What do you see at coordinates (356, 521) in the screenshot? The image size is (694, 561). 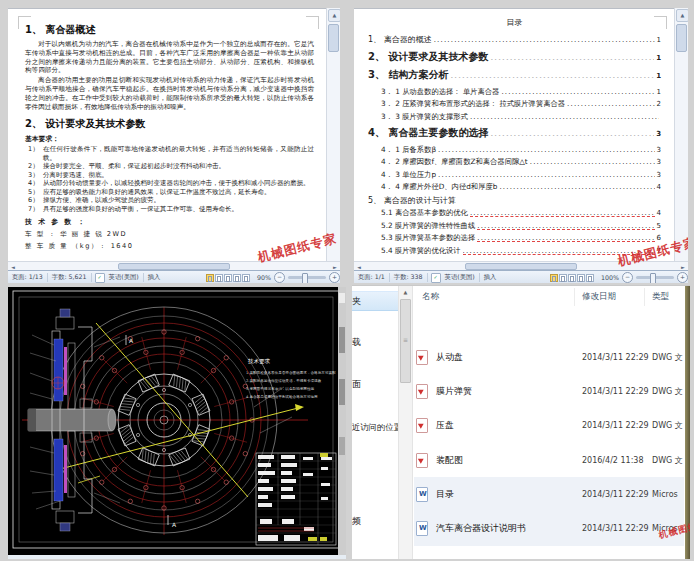 I see `nav-pane-item-label: 频` at bounding box center [356, 521].